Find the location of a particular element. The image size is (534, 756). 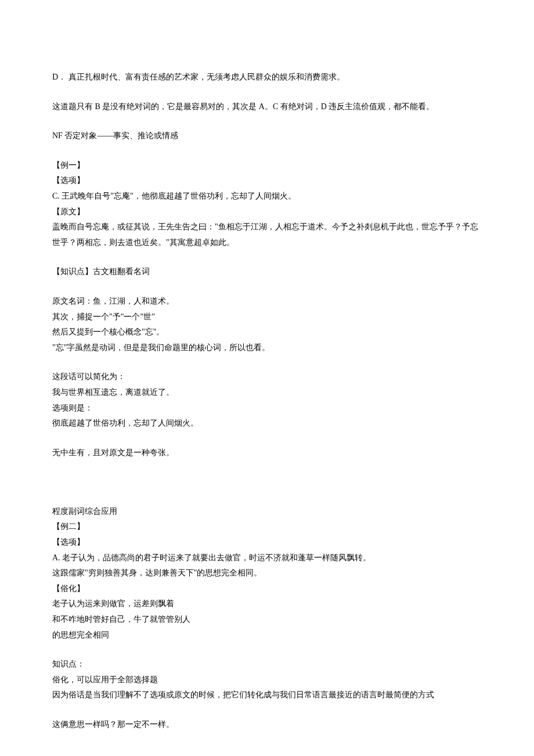

nf-heading: NF 否定对象——事实、推论或情感 is located at coordinates (267, 136).